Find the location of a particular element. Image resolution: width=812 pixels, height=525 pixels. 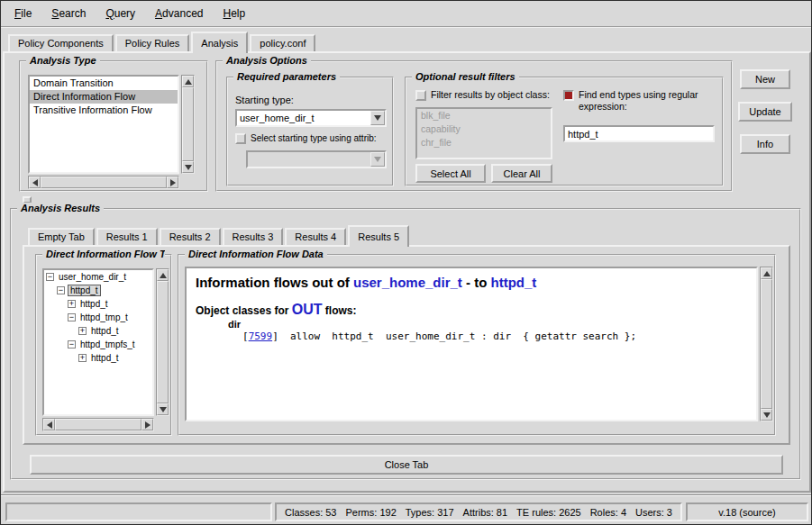

analysis-type-vscrollbar is located at coordinates (187, 124).